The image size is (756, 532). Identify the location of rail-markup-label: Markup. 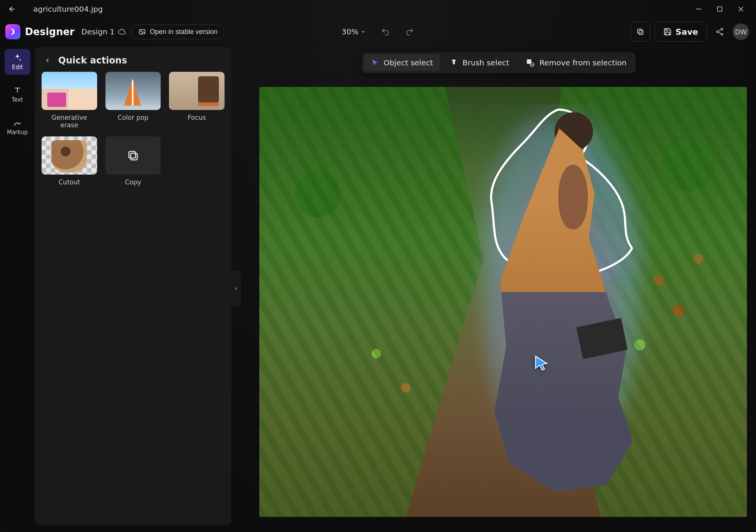
(17, 132).